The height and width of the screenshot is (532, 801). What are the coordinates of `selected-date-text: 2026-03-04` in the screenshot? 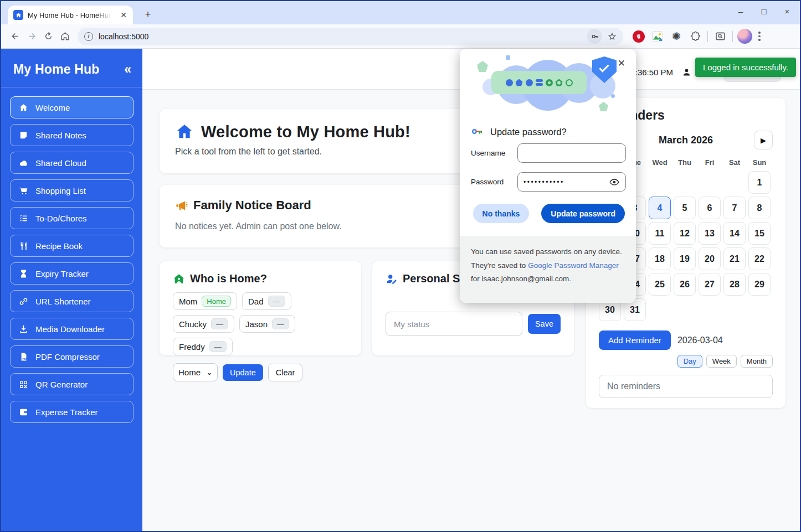 It's located at (700, 340).